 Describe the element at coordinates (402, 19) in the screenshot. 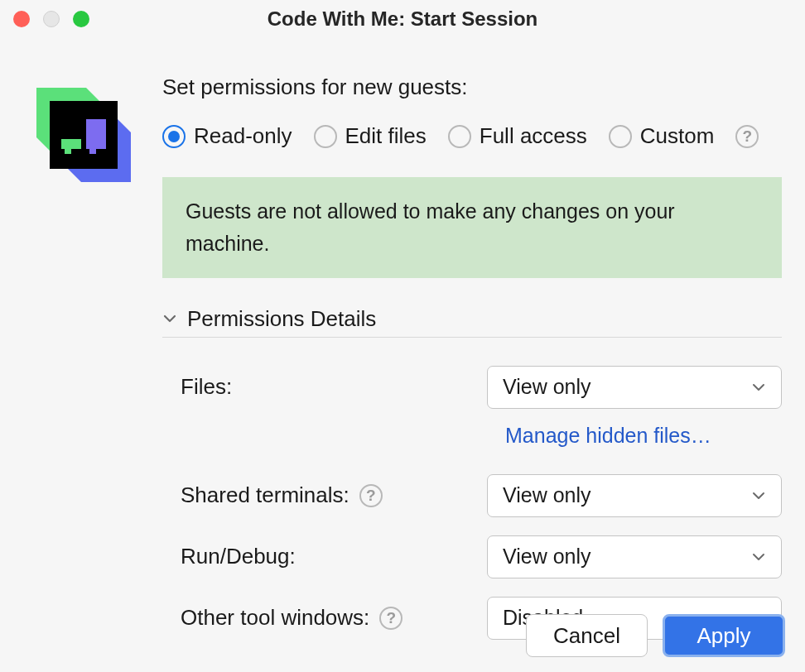

I see `titlebar: Code With Me: Start Session` at that location.